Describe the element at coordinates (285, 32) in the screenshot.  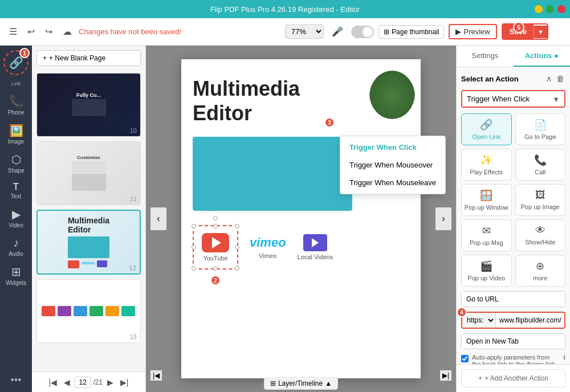
I see `toolbar: ☰ ↩ ↪ ☁ Changes have not been saved! 77%…` at that location.